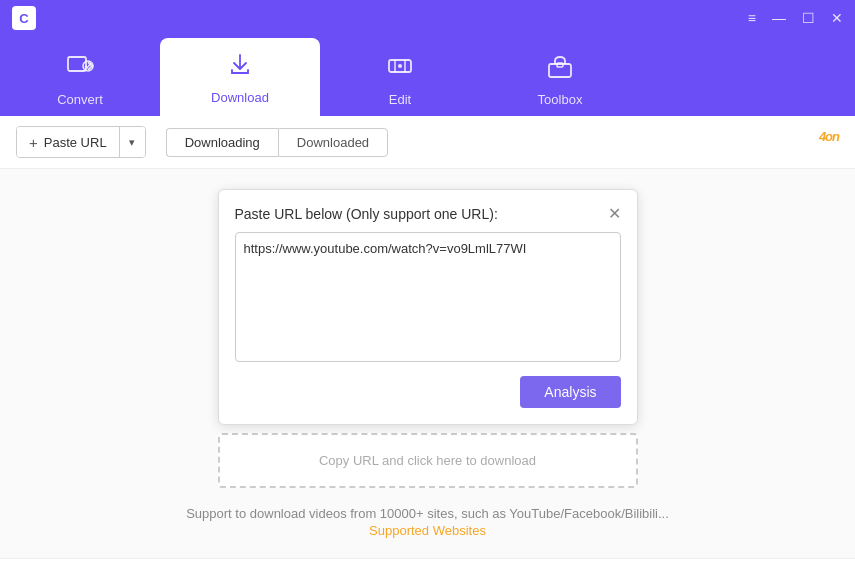 This screenshot has width=855, height=568. I want to click on url-dialog-footer: Analysis, so click(428, 392).